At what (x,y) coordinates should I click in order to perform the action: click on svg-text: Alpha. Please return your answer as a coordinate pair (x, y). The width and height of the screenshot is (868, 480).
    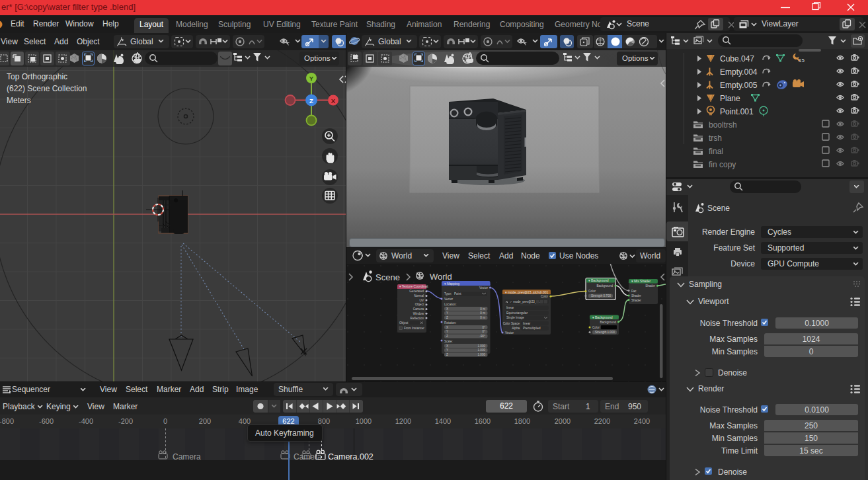
    Looking at the image, I should click on (516, 328).